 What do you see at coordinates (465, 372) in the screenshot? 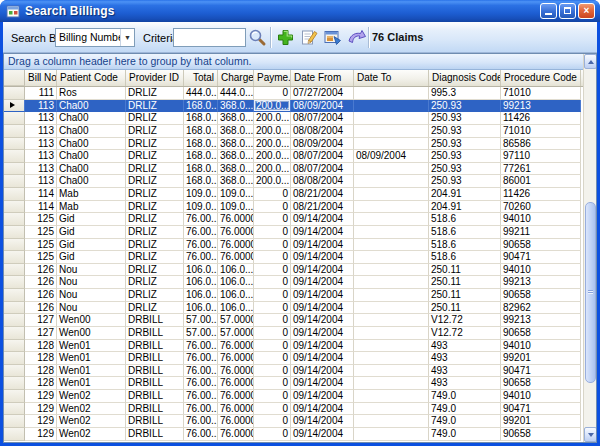
I see `cell: 493` at bounding box center [465, 372].